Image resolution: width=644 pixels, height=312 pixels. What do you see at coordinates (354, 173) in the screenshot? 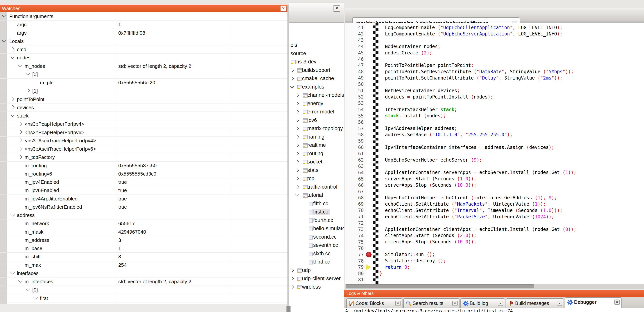
I see `line-number: 64` at bounding box center [354, 173].